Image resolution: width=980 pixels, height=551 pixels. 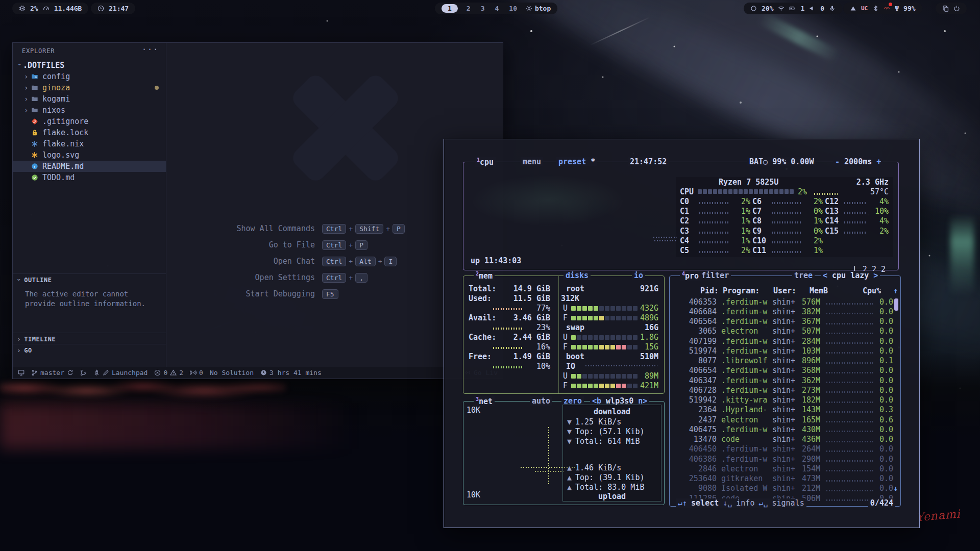 I want to click on tree-item: TODO.md, so click(x=89, y=178).